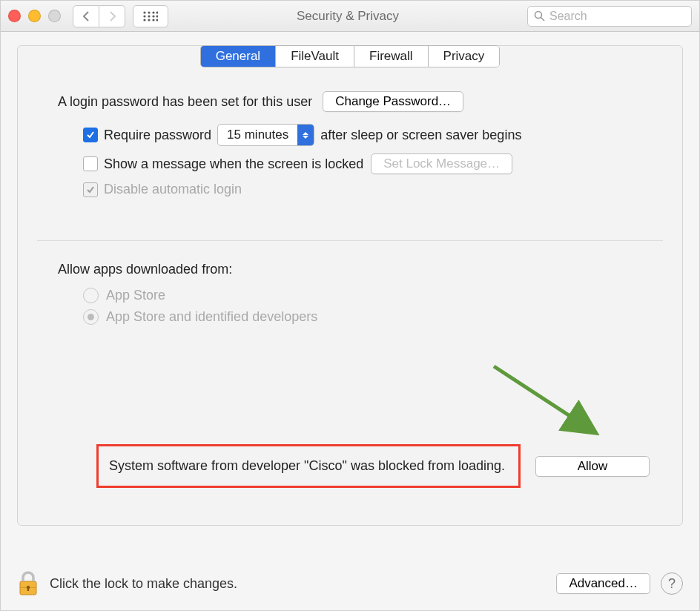  Describe the element at coordinates (258, 135) in the screenshot. I see `require-password-delay-value: 15 minutes` at that location.